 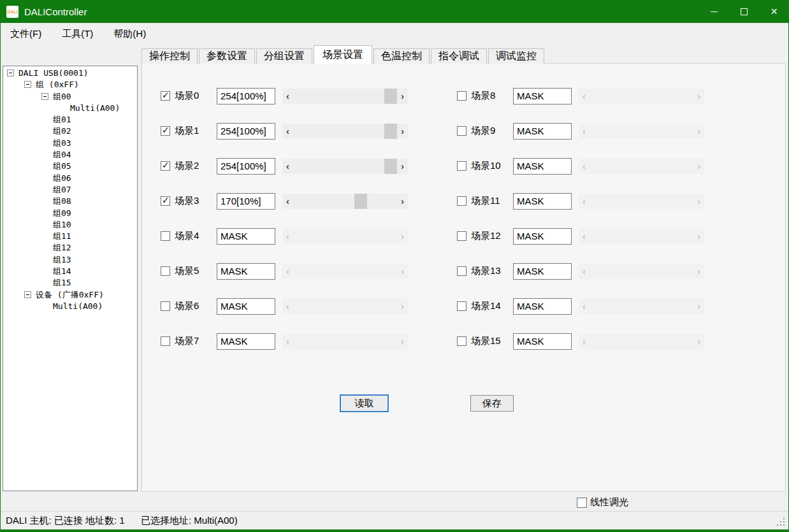 What do you see at coordinates (459, 56) in the screenshot?
I see `tab-5: 指令调试` at bounding box center [459, 56].